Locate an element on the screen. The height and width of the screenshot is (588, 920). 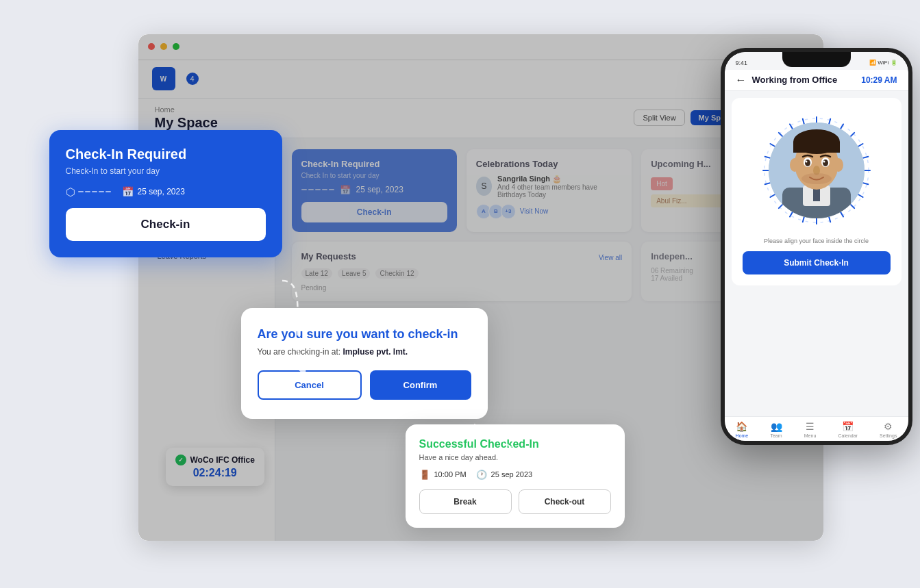
break-button: Break is located at coordinates (466, 502).